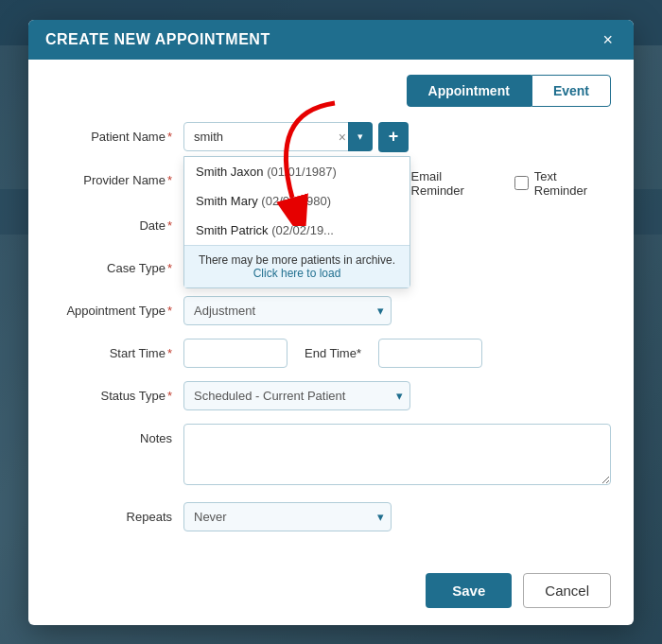 The width and height of the screenshot is (662, 644). Describe the element at coordinates (297, 222) in the screenshot. I see `patient-dropdown-list: Smith Jaxon (01/01/1987) Smith Mary (02/…` at that location.